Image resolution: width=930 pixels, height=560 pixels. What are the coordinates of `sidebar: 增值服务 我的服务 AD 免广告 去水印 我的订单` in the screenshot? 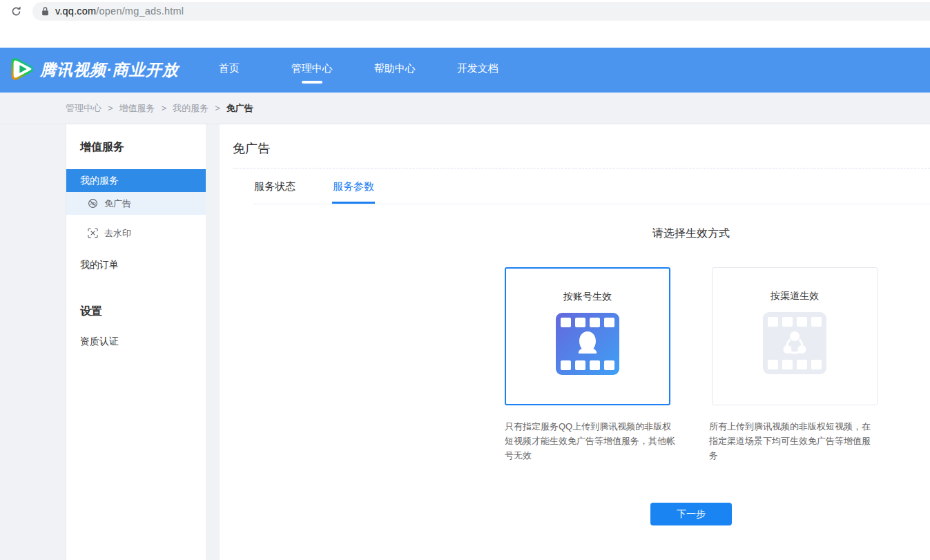 It's located at (135, 342).